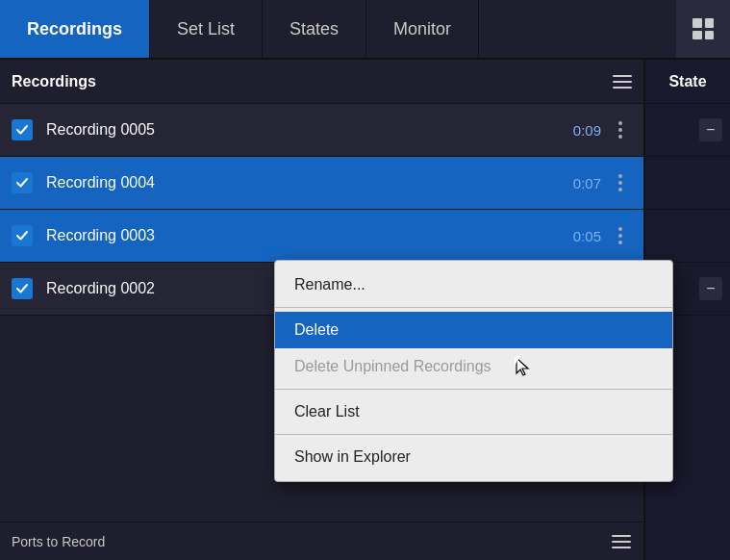  Describe the element at coordinates (423, 29) in the screenshot. I see `tab-monitor: Monitor` at that location.